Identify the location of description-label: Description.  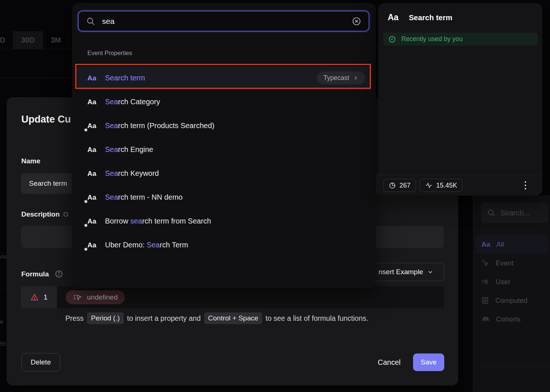
(40, 214).